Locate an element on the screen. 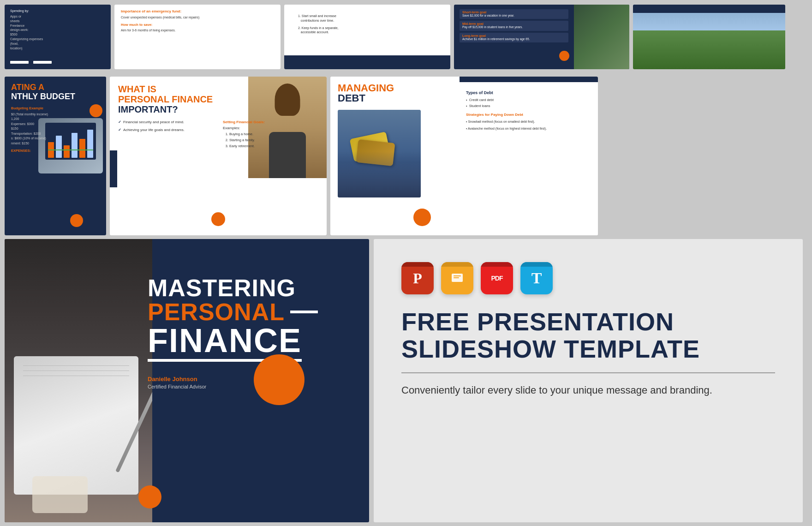  short-term-goal: Short-term goal Save $2,000 for a vacati… is located at coordinates (514, 14).